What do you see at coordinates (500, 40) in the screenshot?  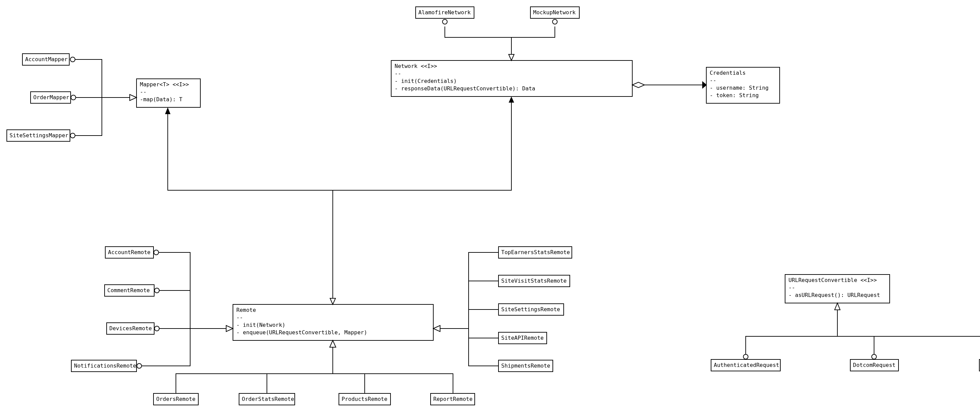 I see `conn-networks-to-network` at bounding box center [500, 40].